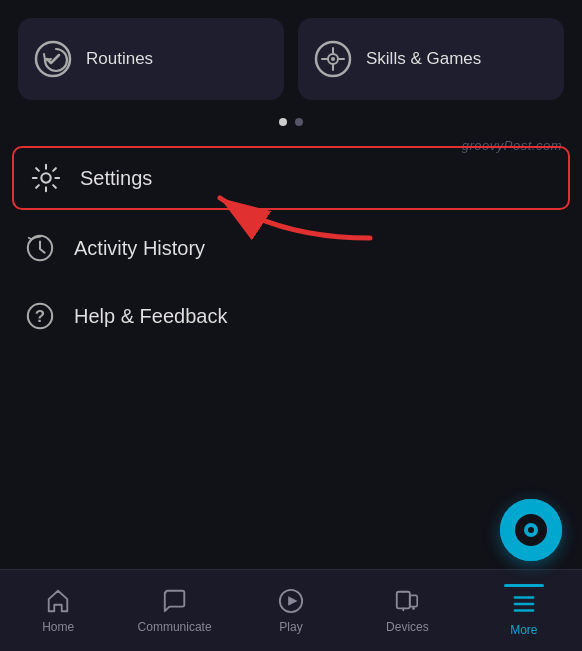  What do you see at coordinates (175, 627) in the screenshot?
I see `communicate-nav-label: Communicate` at bounding box center [175, 627].